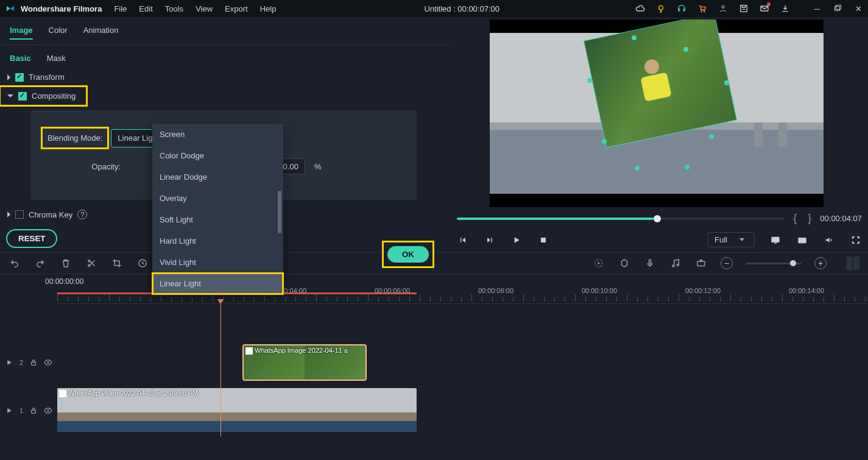 The image size is (868, 460). I want to click on audio-mixer-icon, so click(676, 263).